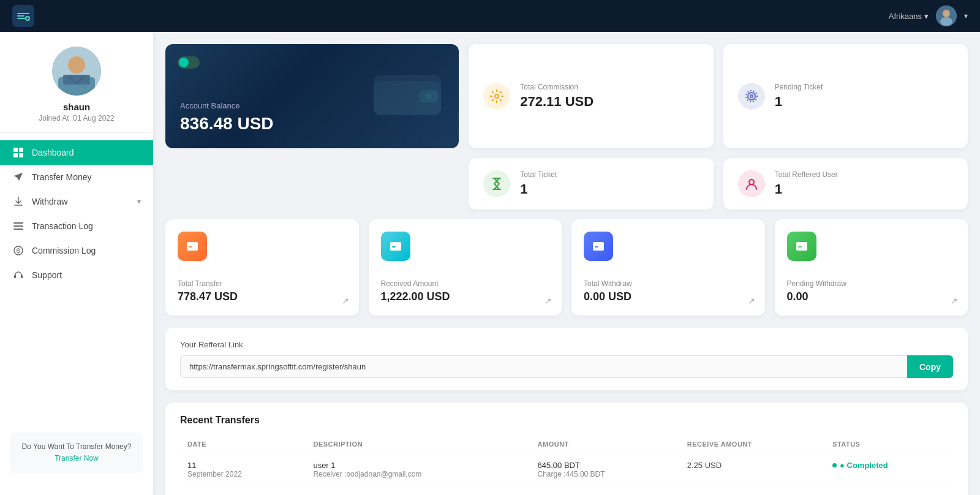  What do you see at coordinates (590, 96) in the screenshot?
I see `total-commission-card: Total Commission 272.11 USD` at bounding box center [590, 96].